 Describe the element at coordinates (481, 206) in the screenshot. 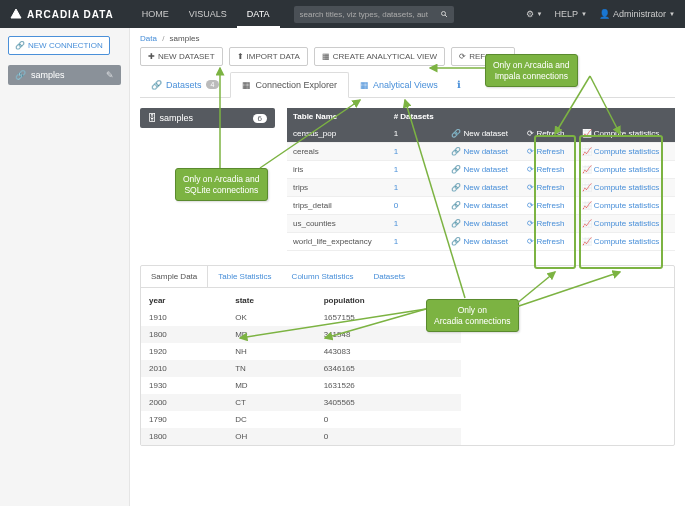

I see `table-row: trips_detail0🔗 New dataset⟳ Refresh📈 Com…` at that location.